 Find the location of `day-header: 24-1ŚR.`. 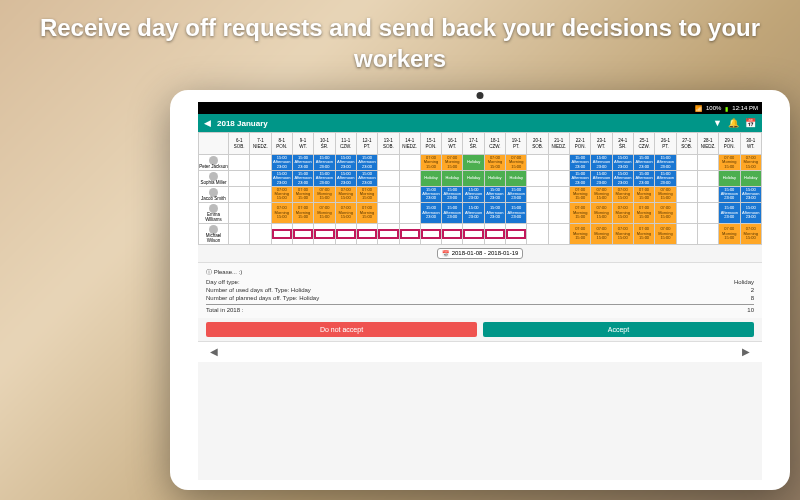

day-header: 24-1ŚR. is located at coordinates (622, 144).